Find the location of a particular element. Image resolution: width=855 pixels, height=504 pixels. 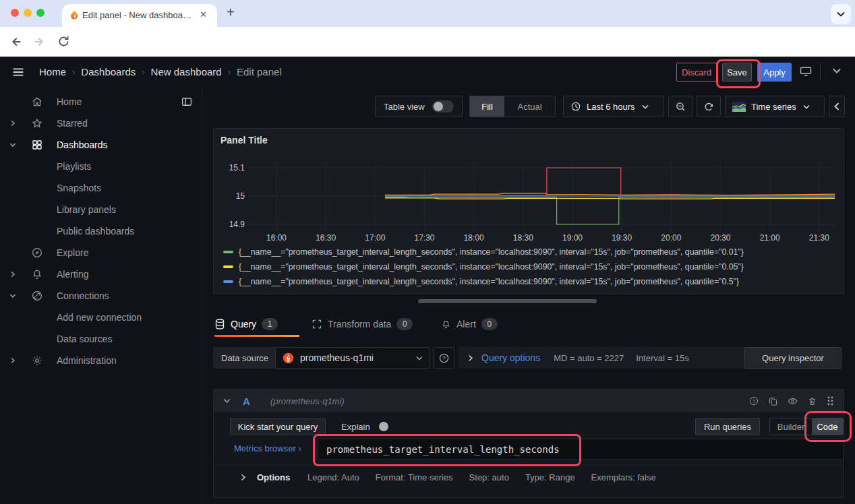

sidebar-item-dashboards: Dashboards is located at coordinates (101, 145).